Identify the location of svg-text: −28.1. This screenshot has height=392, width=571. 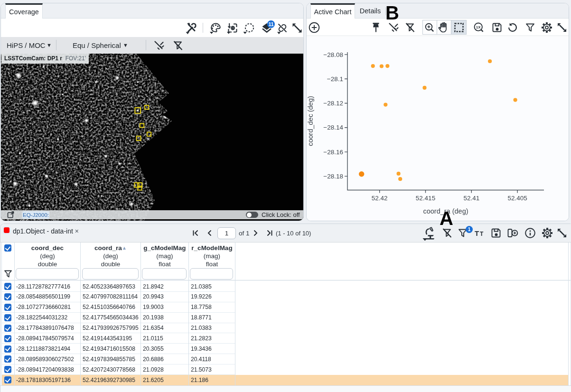
(335, 79).